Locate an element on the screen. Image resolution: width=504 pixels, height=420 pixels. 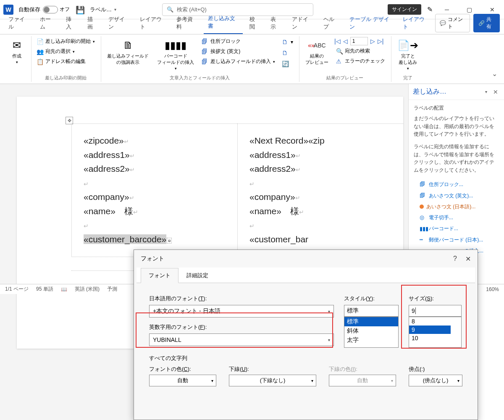
size-option-8: 8 is located at coordinates (435, 321).